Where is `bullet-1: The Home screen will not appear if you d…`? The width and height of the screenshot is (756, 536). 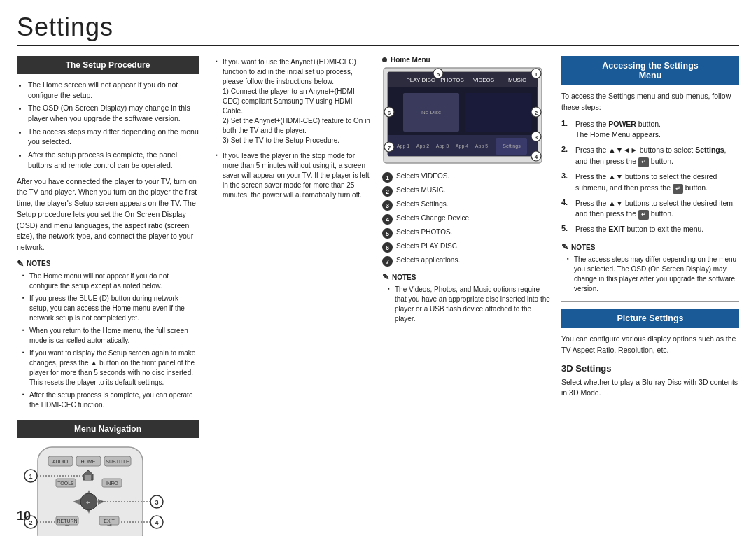 bullet-1: The Home screen will not appear if you d… is located at coordinates (113, 90).